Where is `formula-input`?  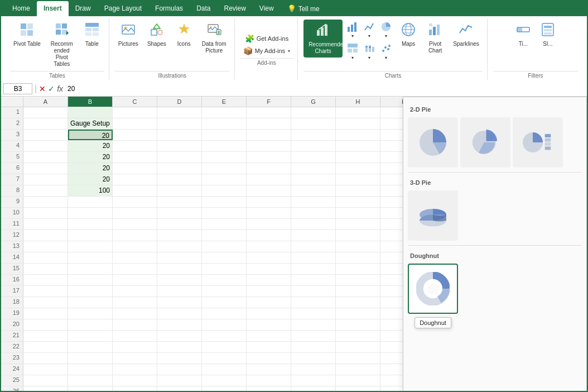 formula-input is located at coordinates (325, 89).